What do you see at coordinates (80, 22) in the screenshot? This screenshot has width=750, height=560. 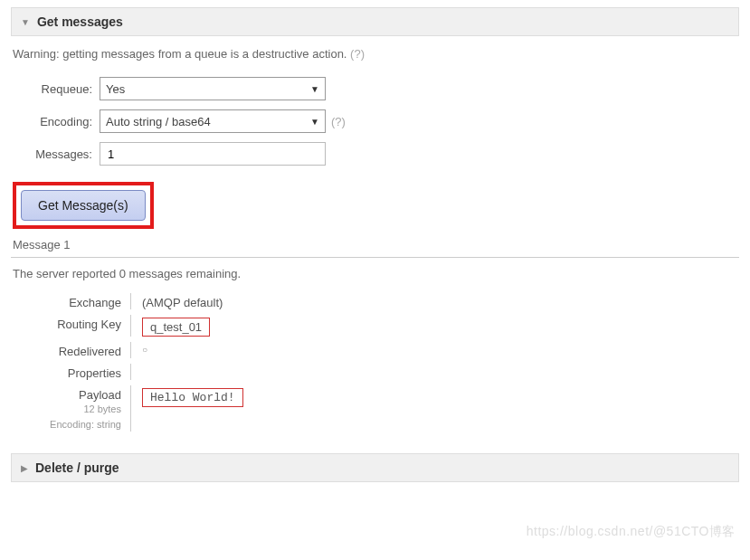 I see `section-title: Get messages` at bounding box center [80, 22].